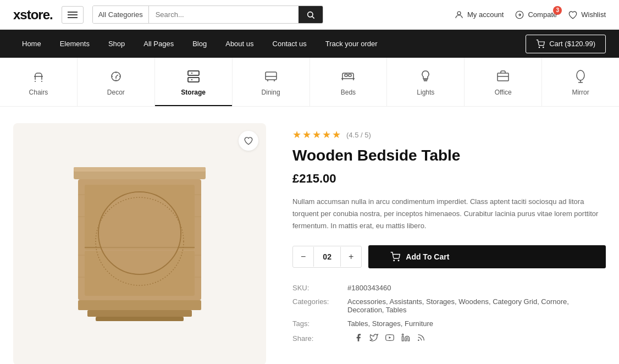  I want to click on product-image, so click(140, 244).